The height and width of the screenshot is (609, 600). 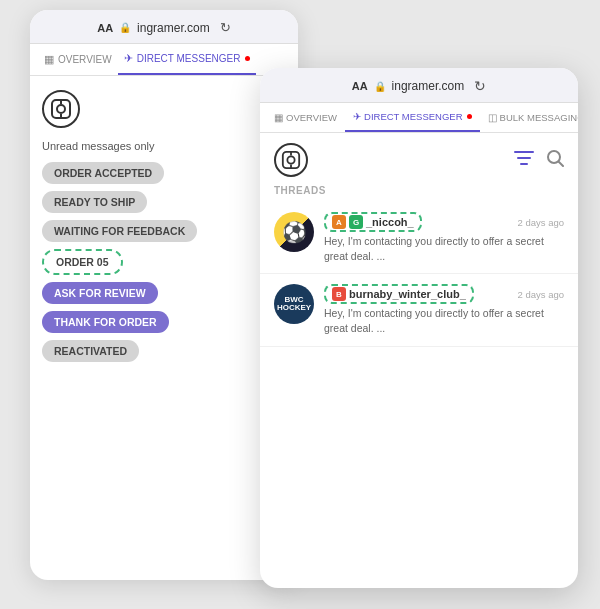 What do you see at coordinates (164, 27) in the screenshot?
I see `back-browser-bar: AA 🔒 ingramer.com ↻` at bounding box center [164, 27].